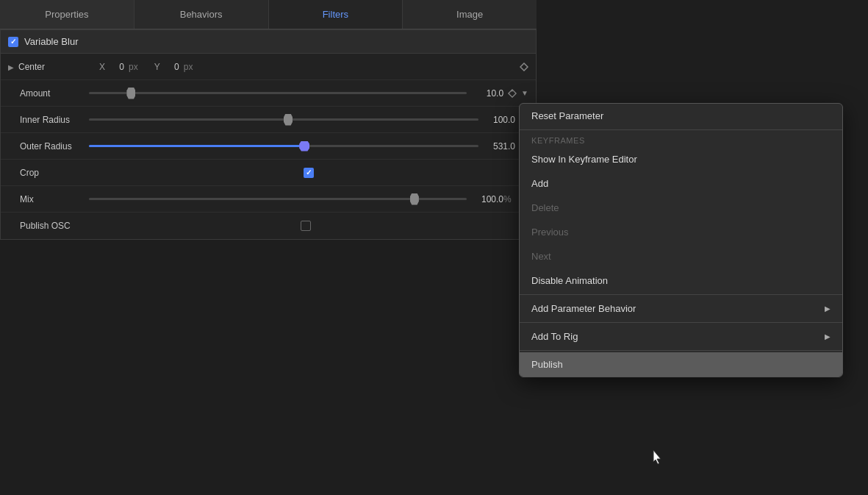  What do you see at coordinates (51, 41) in the screenshot?
I see `filter-name: Variable Blur` at bounding box center [51, 41].